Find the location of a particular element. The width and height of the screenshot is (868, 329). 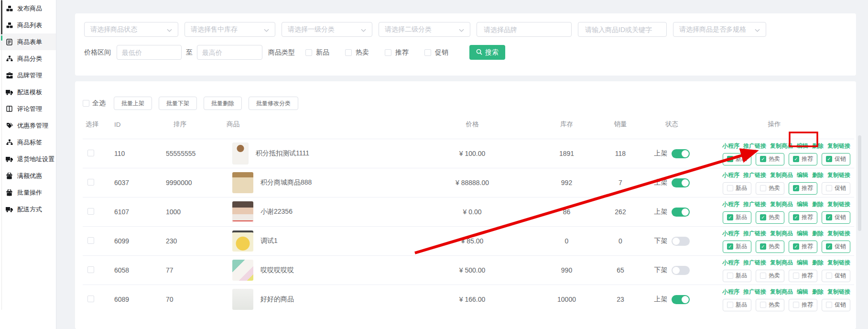

sidebar-item-9: 退货地址设置 is located at coordinates (28, 159).